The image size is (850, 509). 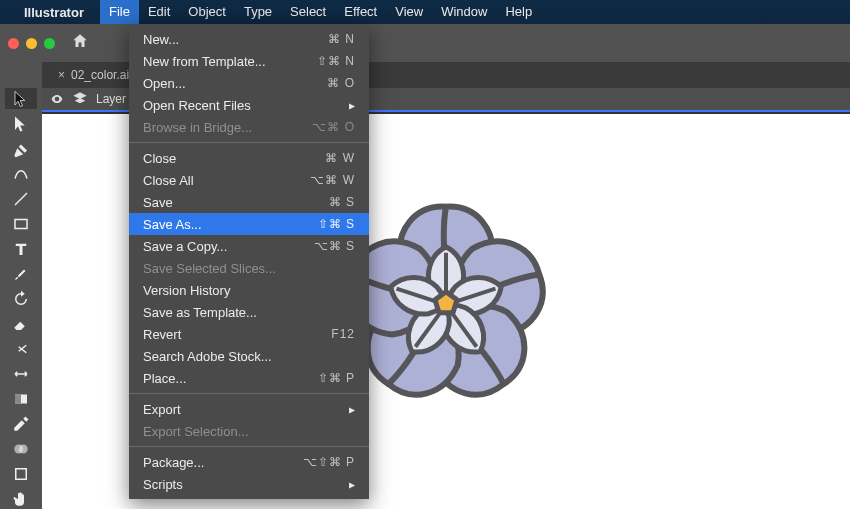 What do you see at coordinates (21, 424) in the screenshot?
I see `eyedropper-icon` at bounding box center [21, 424].